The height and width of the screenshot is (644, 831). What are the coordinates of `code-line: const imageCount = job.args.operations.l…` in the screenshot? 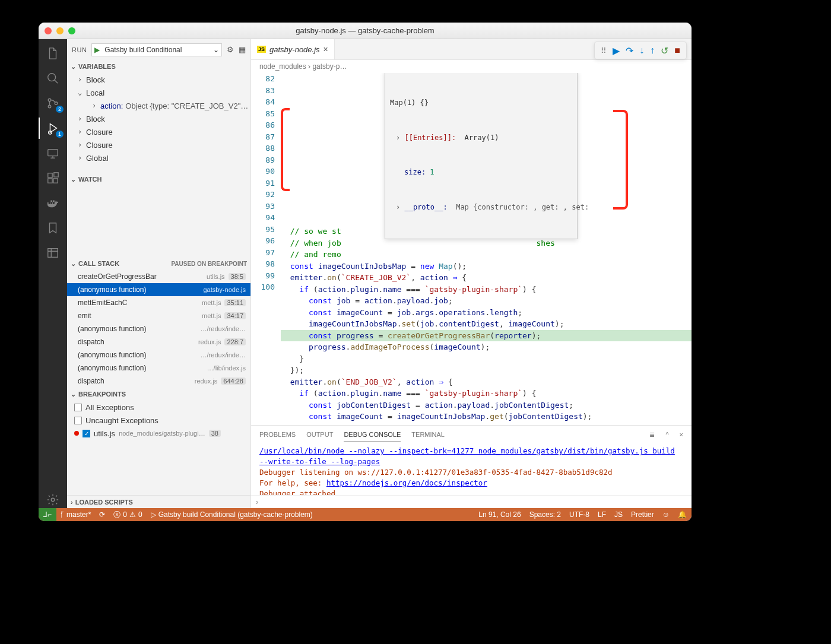 It's located at (486, 313).